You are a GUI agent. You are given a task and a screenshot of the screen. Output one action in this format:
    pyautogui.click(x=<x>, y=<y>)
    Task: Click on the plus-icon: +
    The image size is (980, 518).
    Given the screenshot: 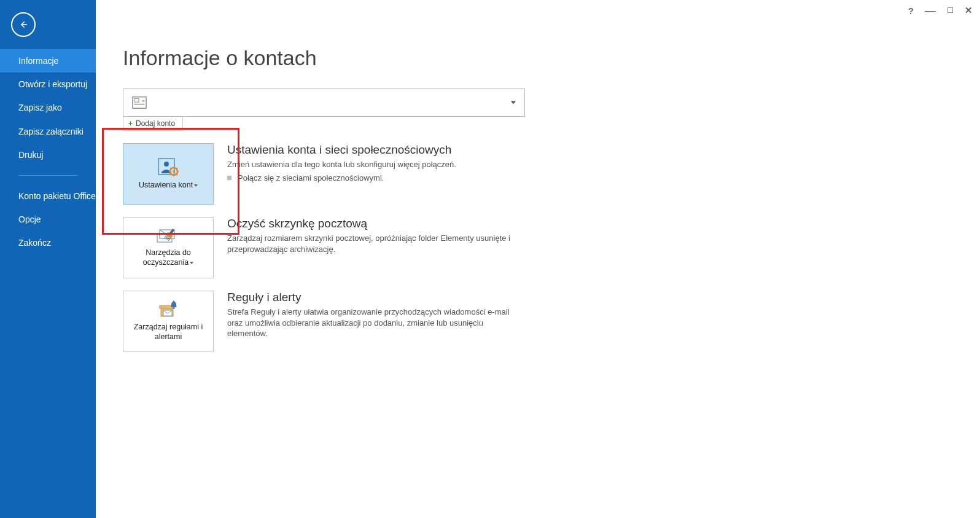 What is the action you would take?
    pyautogui.click(x=130, y=124)
    